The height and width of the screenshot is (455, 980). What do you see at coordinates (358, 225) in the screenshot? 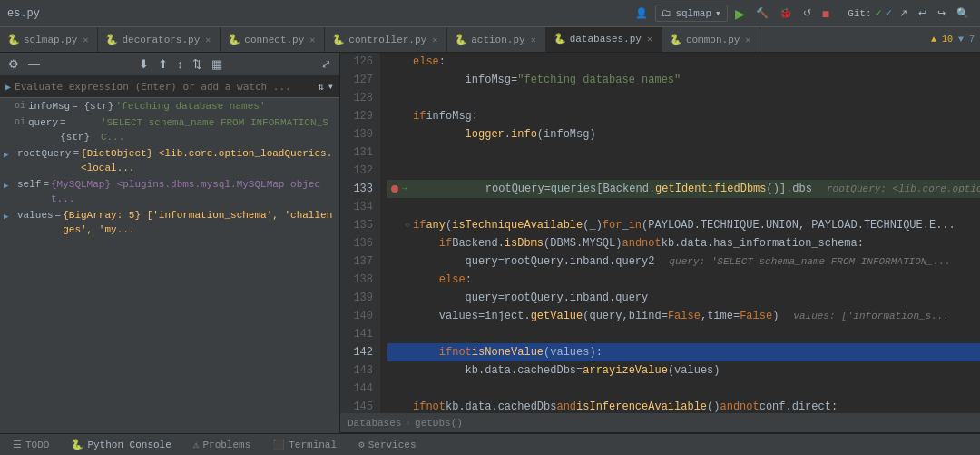
I see `ln-135: 135` at bounding box center [358, 225].